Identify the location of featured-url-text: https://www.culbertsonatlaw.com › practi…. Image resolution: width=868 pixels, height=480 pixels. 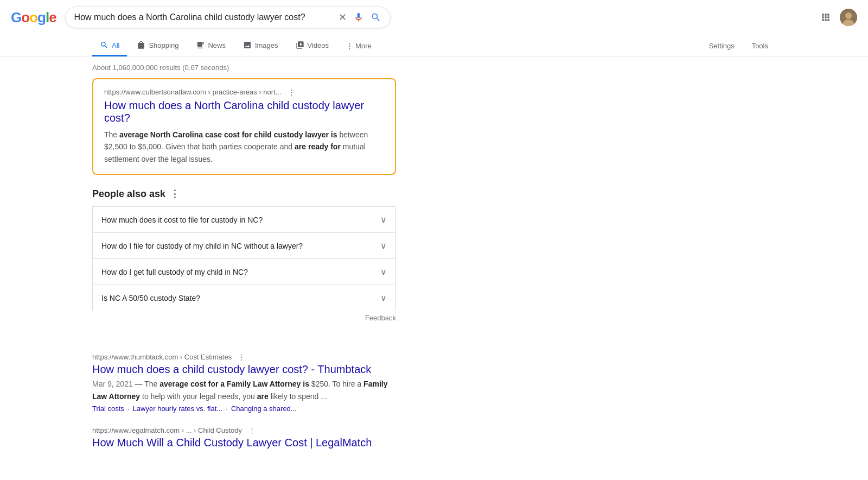
(193, 92).